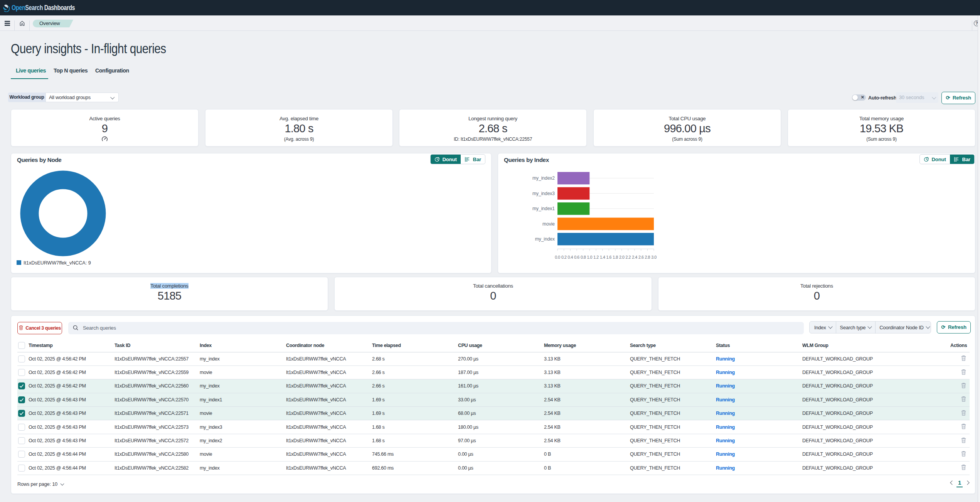 The width and height of the screenshot is (980, 502). I want to click on svg-text: my_index2, so click(544, 178).